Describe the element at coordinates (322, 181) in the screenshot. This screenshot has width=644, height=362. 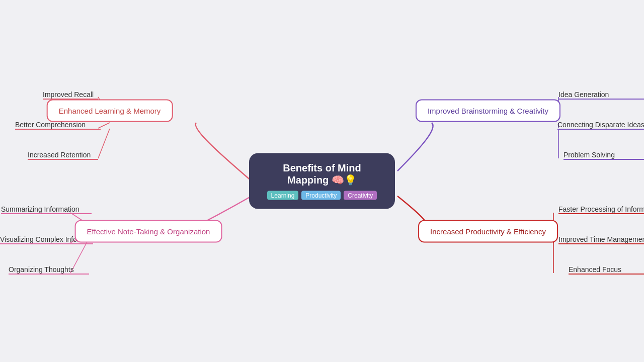
I see `center-node: Benefits of Mind Mapping 🧠💡 Learning Pro…` at that location.